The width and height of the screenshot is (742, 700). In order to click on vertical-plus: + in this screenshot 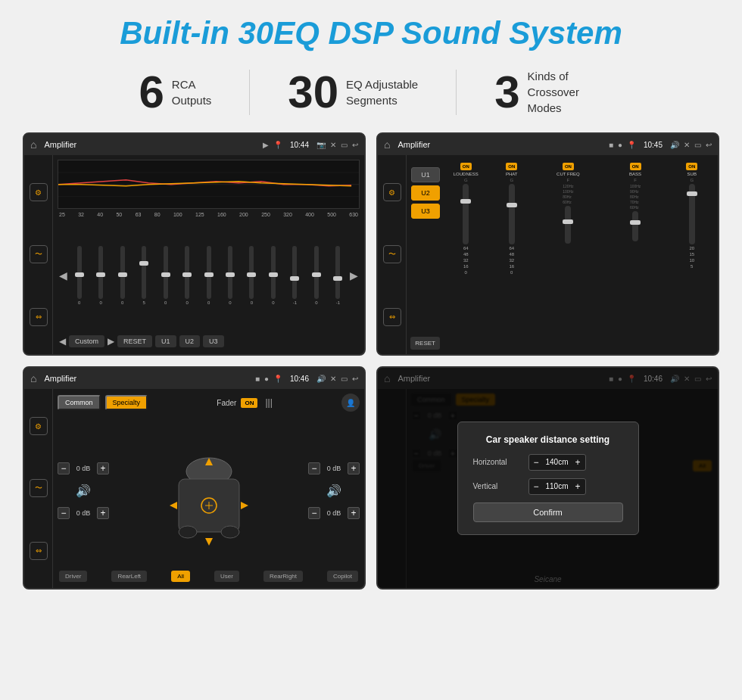, I will do `click(578, 487)`.